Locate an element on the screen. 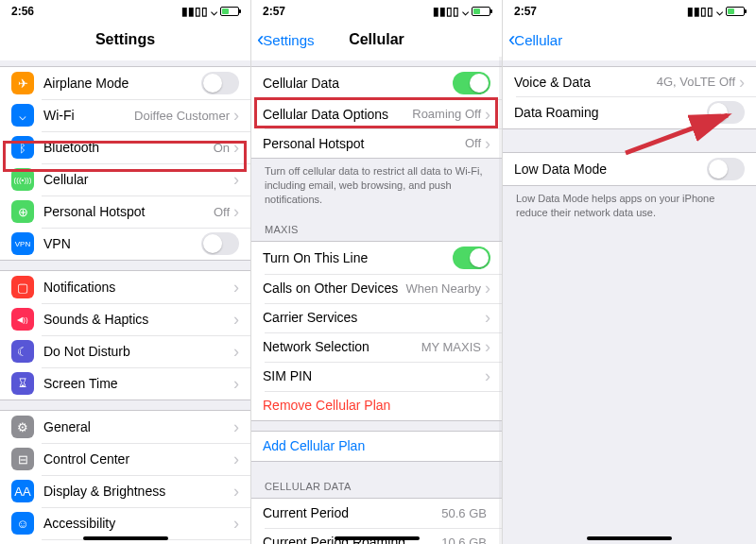 The height and width of the screenshot is (544, 756). row-airplane-mode: ✈︎Airplane Mode is located at coordinates (125, 83).